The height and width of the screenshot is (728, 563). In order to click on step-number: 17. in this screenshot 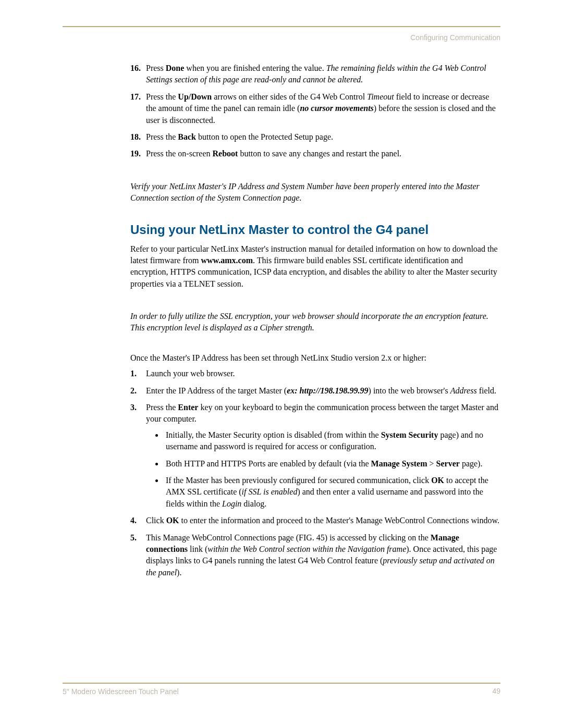, I will do `click(136, 97)`.